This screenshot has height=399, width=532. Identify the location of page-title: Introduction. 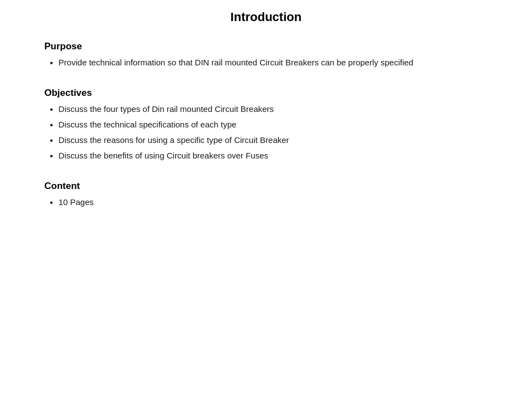
(266, 21).